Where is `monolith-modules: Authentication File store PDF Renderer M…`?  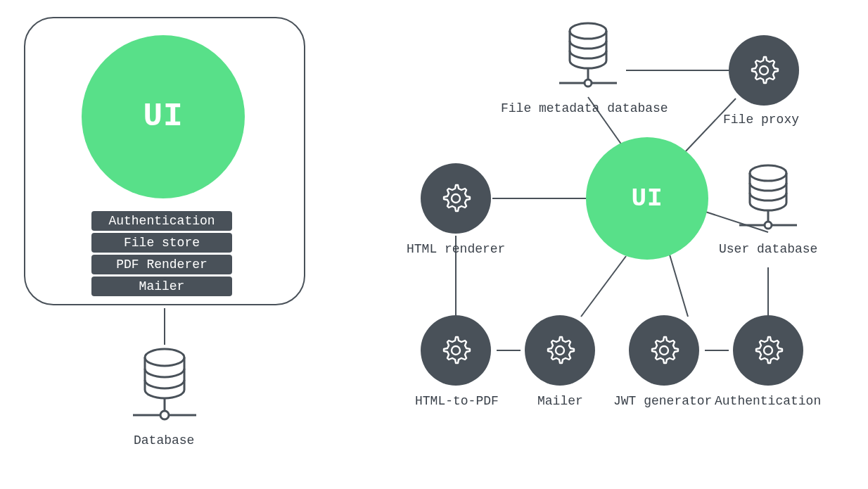 monolith-modules: Authentication File store PDF Renderer M… is located at coordinates (162, 255).